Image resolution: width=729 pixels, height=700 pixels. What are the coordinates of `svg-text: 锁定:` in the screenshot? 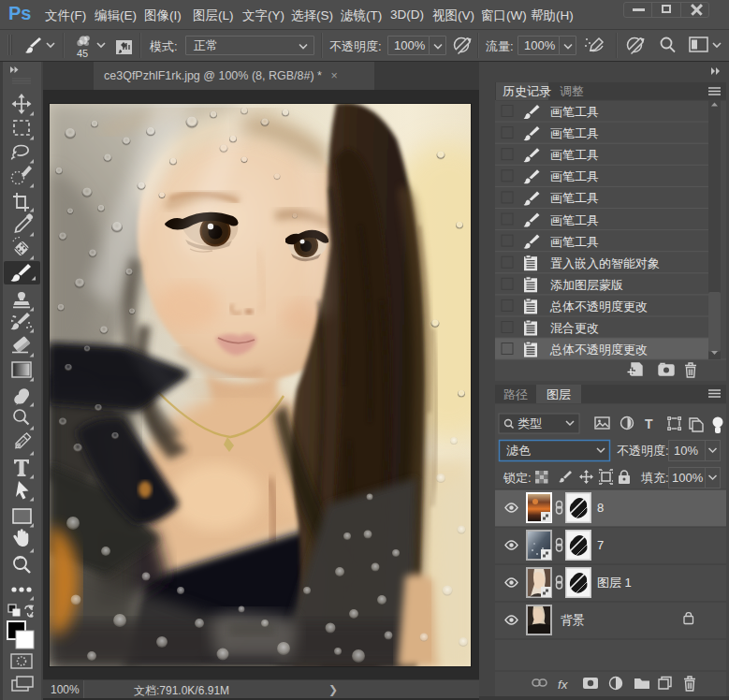 It's located at (517, 477).